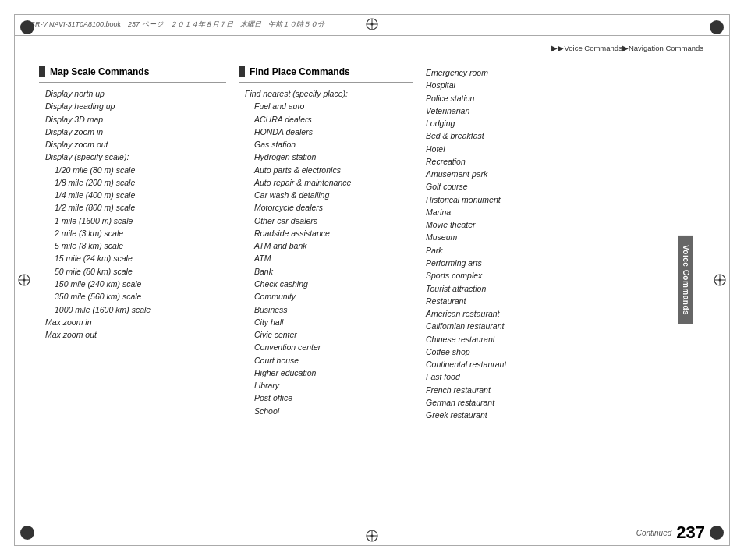  What do you see at coordinates (565, 161) in the screenshot?
I see `list-item: Recreation` at bounding box center [565, 161].